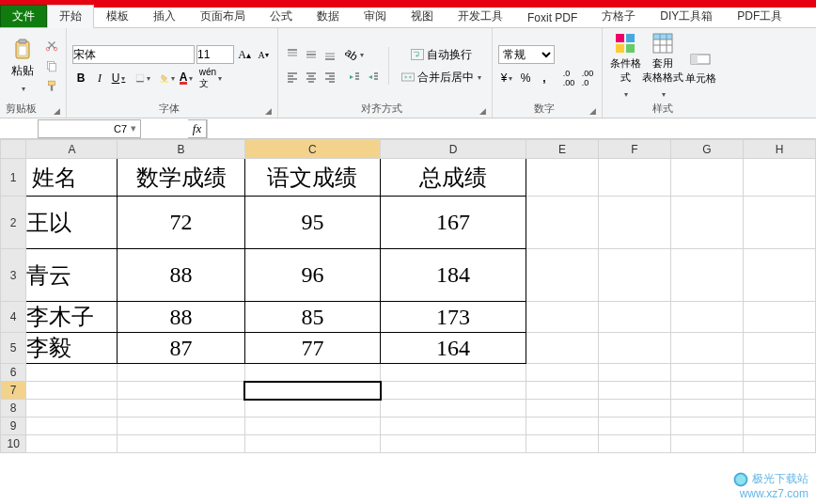 The height and width of the screenshot is (504, 816). I want to click on cell-C8, so click(312, 408).